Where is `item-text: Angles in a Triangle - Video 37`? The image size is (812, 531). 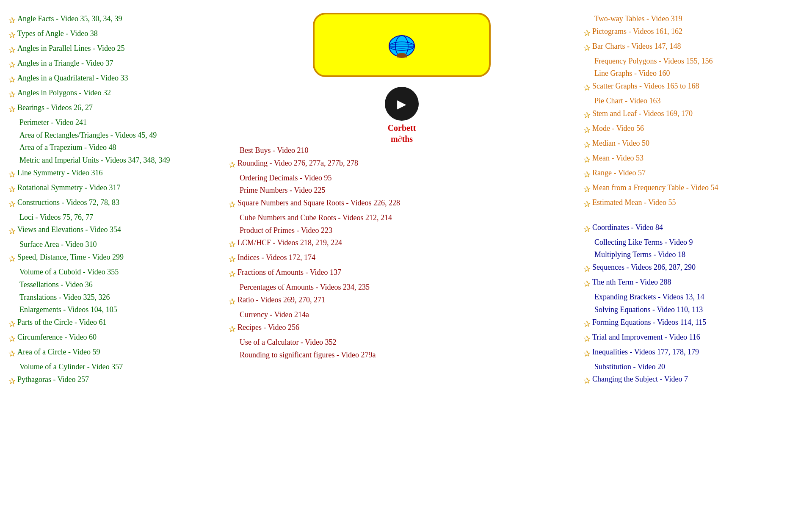 item-text: Angles in a Triangle - Video 37 is located at coordinates (65, 64).